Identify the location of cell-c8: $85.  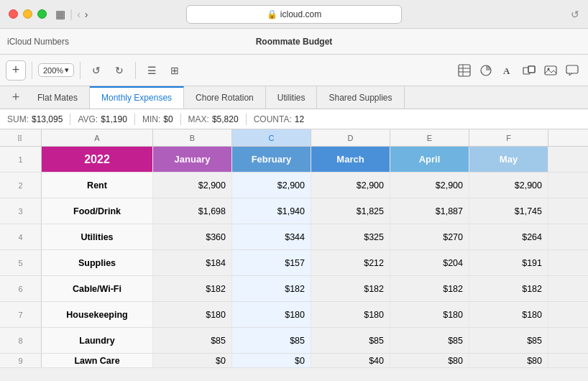
(272, 341).